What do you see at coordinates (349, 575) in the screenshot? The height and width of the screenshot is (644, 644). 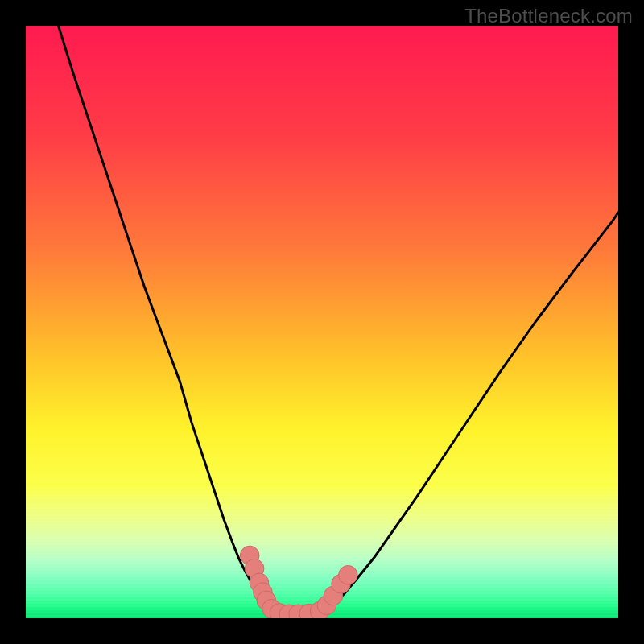 I see `data-marker` at bounding box center [349, 575].